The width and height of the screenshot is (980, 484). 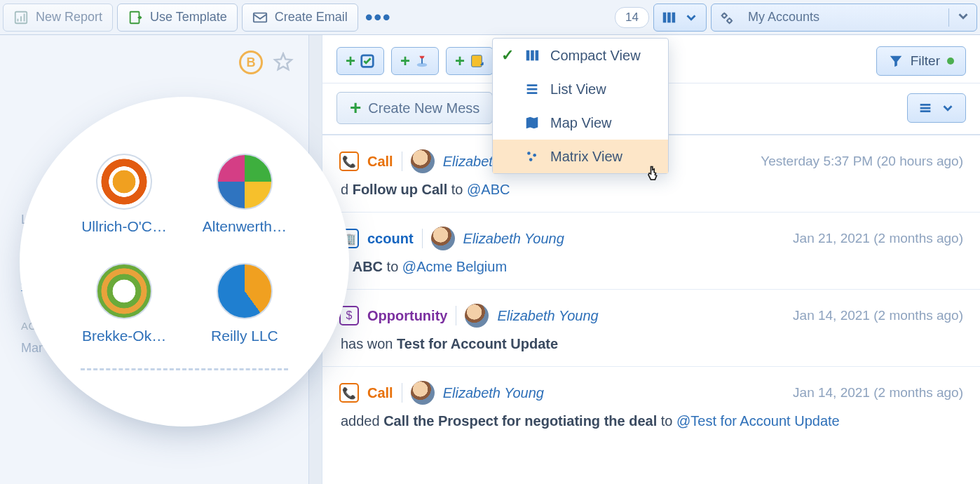 I want to click on filter-button: Filter, so click(x=921, y=61).